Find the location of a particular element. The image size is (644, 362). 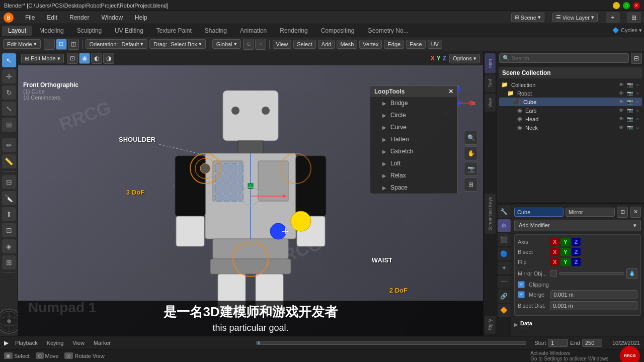

menu-file: File is located at coordinates (30, 18).